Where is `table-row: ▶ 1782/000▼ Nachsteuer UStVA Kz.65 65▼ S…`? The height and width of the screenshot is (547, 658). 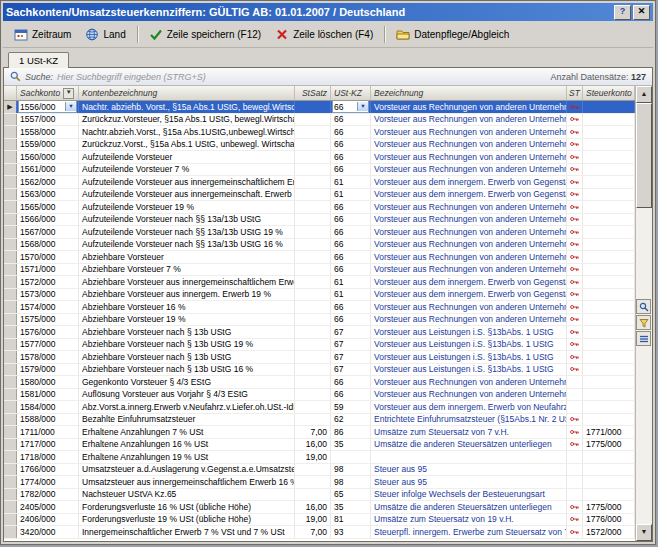
table-row: ▶ 1782/000▼ Nachsteuer UStVA Kz.65 65▼ S… is located at coordinates (320, 496).